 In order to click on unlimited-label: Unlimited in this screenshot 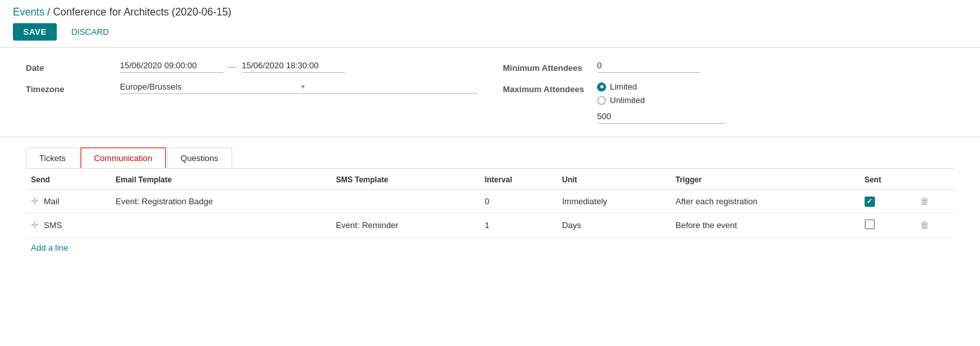, I will do `click(627, 101)`.